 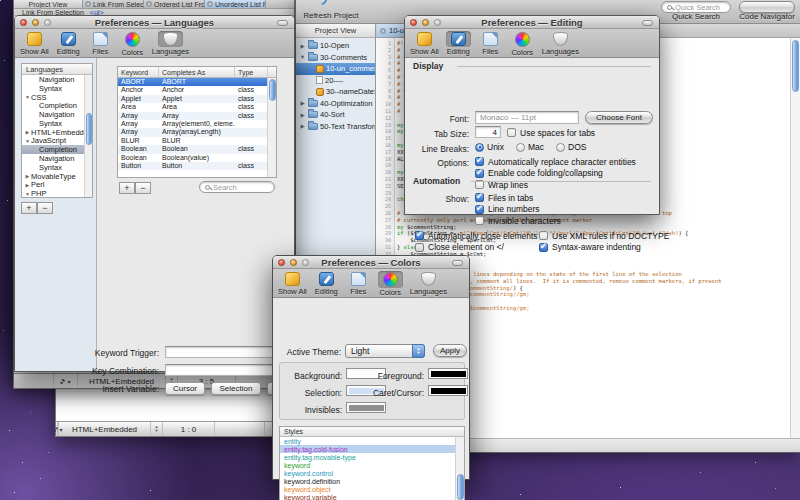 I want to click on selection-button: Selection, so click(x=236, y=388).